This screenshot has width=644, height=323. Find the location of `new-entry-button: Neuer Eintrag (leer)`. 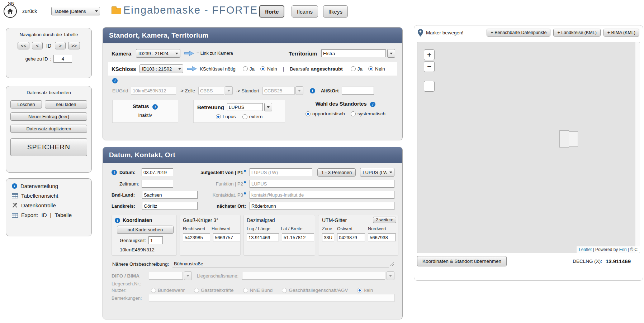

new-entry-button: Neuer Eintrag (leer) is located at coordinates (49, 117).